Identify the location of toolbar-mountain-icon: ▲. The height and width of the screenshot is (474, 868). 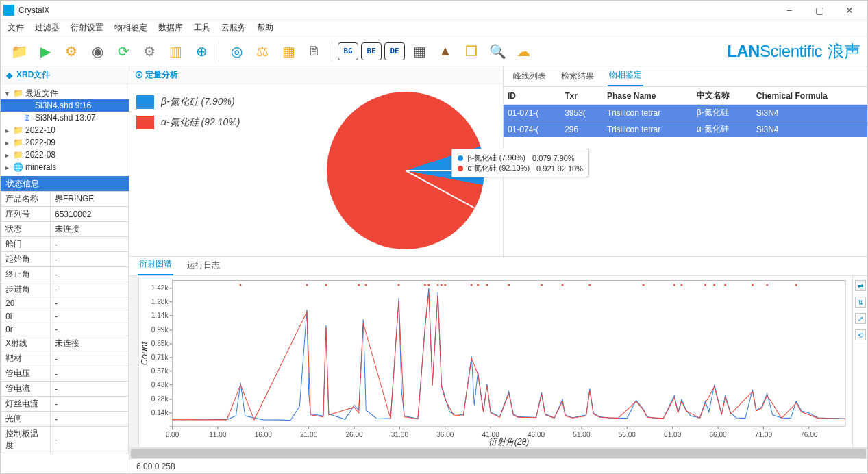
(445, 51).